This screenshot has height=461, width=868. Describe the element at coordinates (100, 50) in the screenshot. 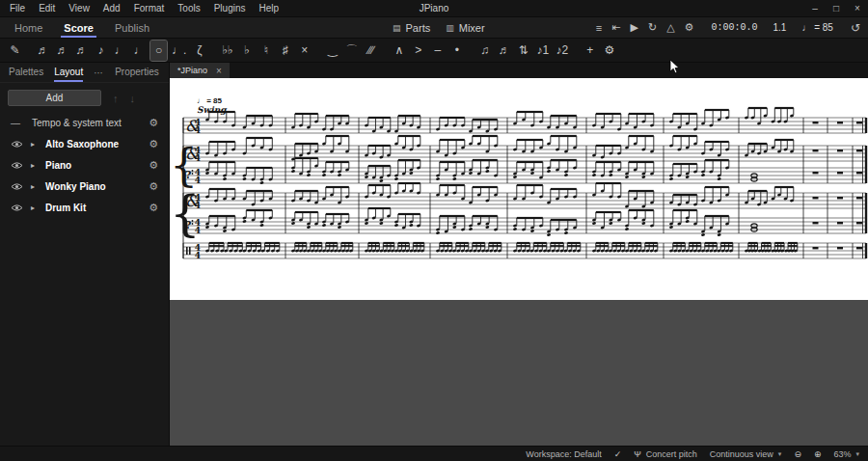

I see `note-8th-icon: ♪` at that location.